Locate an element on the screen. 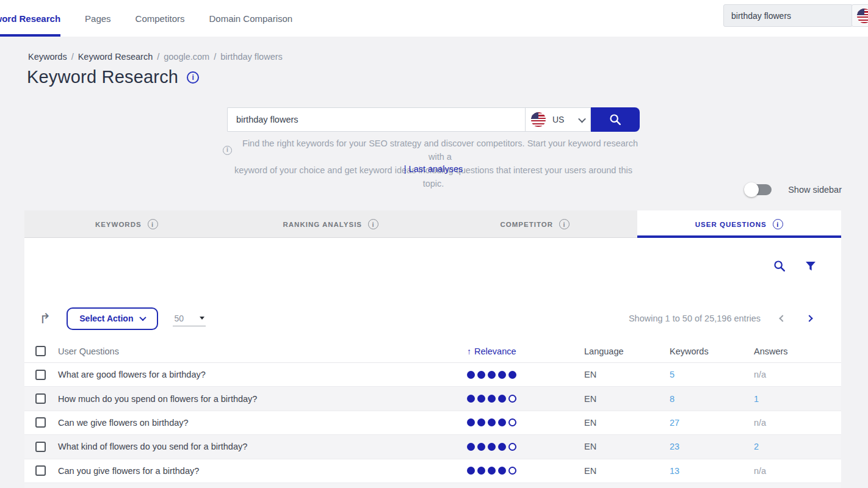 The width and height of the screenshot is (868, 488). breadcrumb-keywords: Keywords is located at coordinates (48, 57).